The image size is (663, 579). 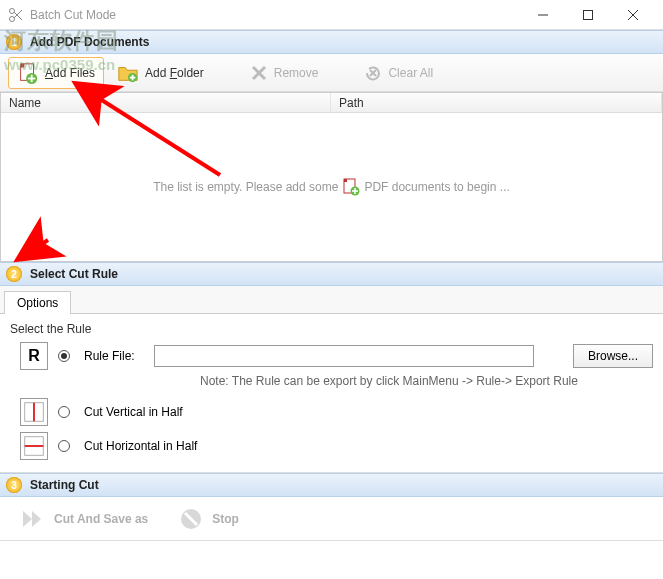 What do you see at coordinates (14, 485) in the screenshot?
I see `step3-badge: 3` at bounding box center [14, 485].